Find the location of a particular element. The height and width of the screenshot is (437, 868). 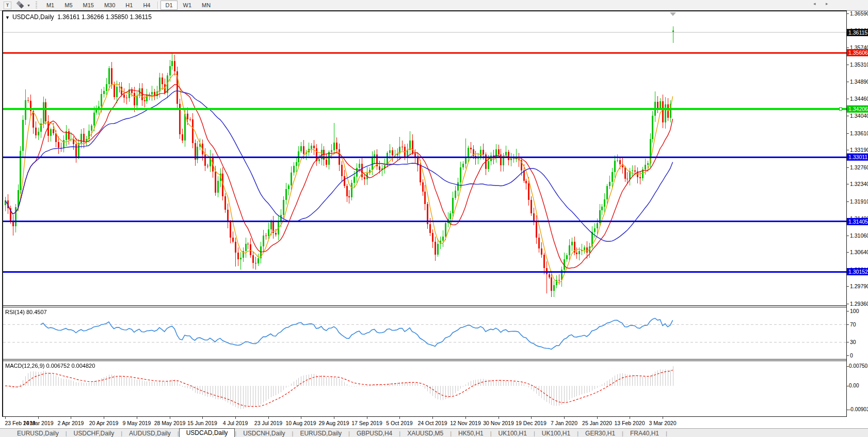

tab-scroll-left-icon: ◂ is located at coordinates (814, 4).